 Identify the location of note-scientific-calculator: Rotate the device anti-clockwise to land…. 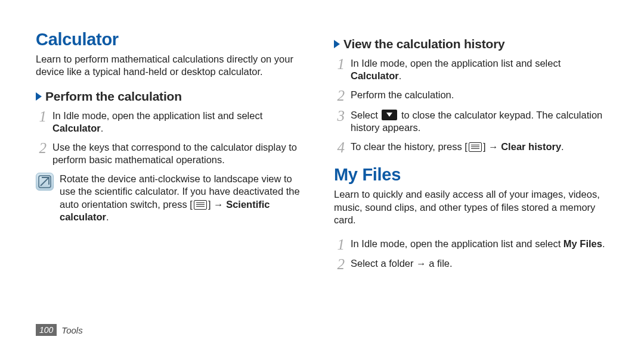
(173, 198).